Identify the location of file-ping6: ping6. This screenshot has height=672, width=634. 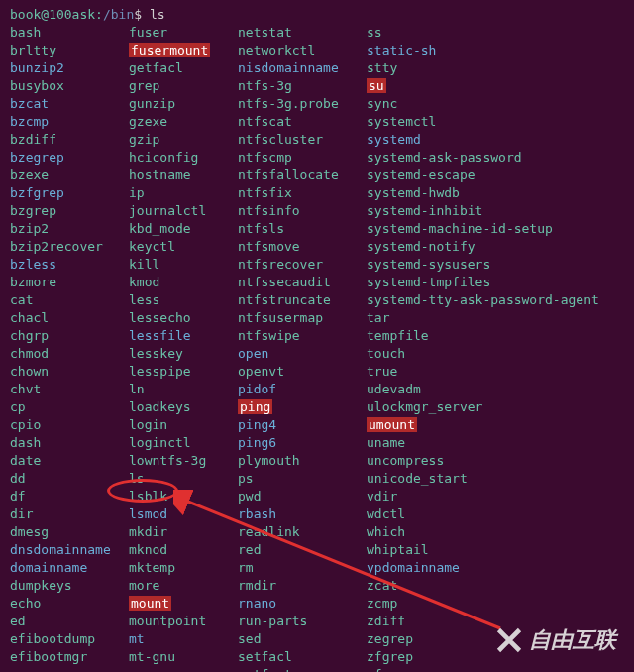
(258, 442).